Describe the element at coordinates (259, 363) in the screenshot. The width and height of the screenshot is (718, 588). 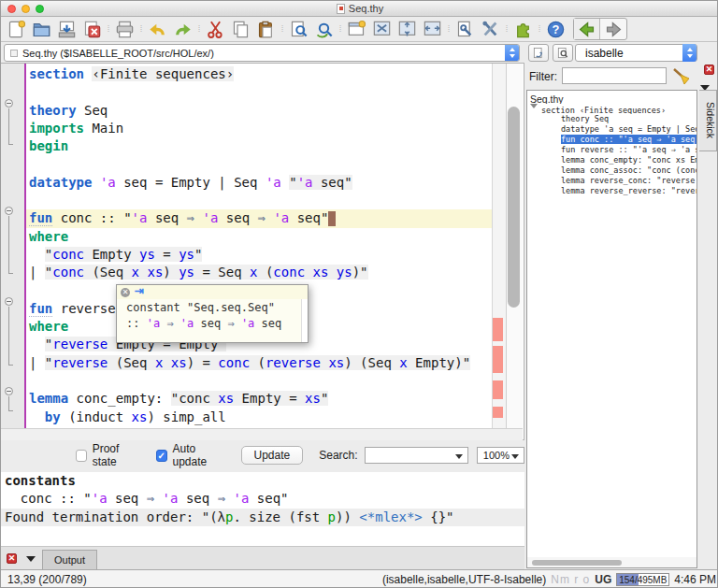
I see `code-line: | "reverse (Seq x xs) = conc (reverse xs…` at that location.